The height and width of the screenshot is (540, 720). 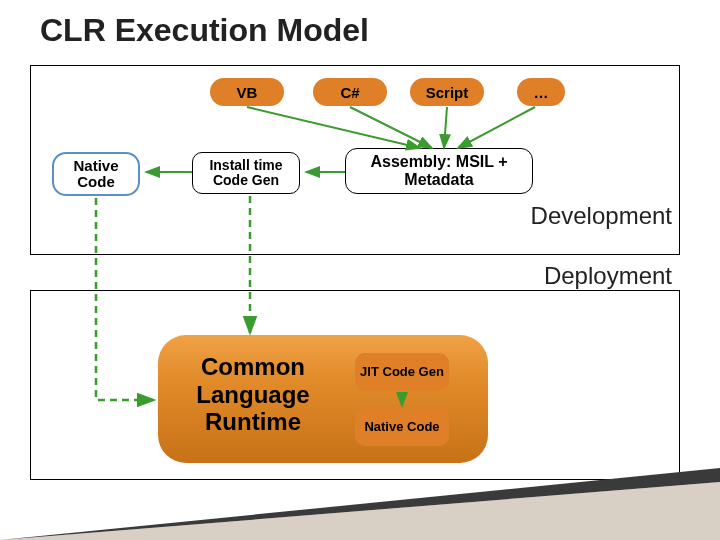 I want to click on deployment-label: Deployment, so click(x=608, y=276).